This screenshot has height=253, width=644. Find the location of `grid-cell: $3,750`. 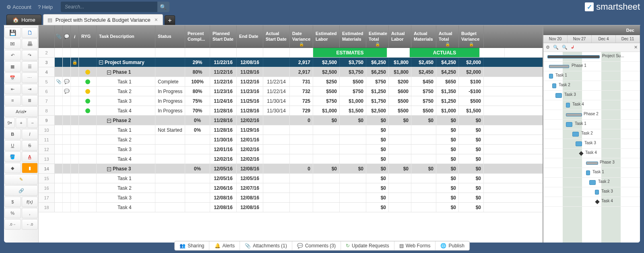

grid-cell: $3,750 is located at coordinates (353, 72).